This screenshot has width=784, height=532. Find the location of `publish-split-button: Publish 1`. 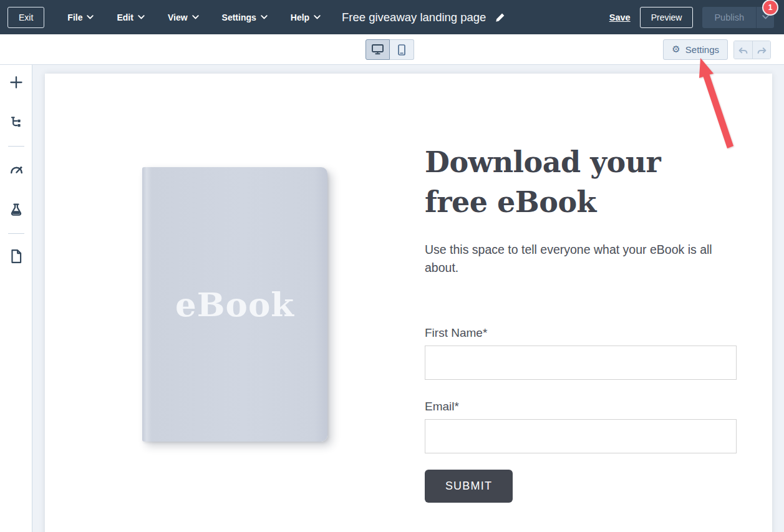

publish-split-button: Publish 1 is located at coordinates (738, 17).